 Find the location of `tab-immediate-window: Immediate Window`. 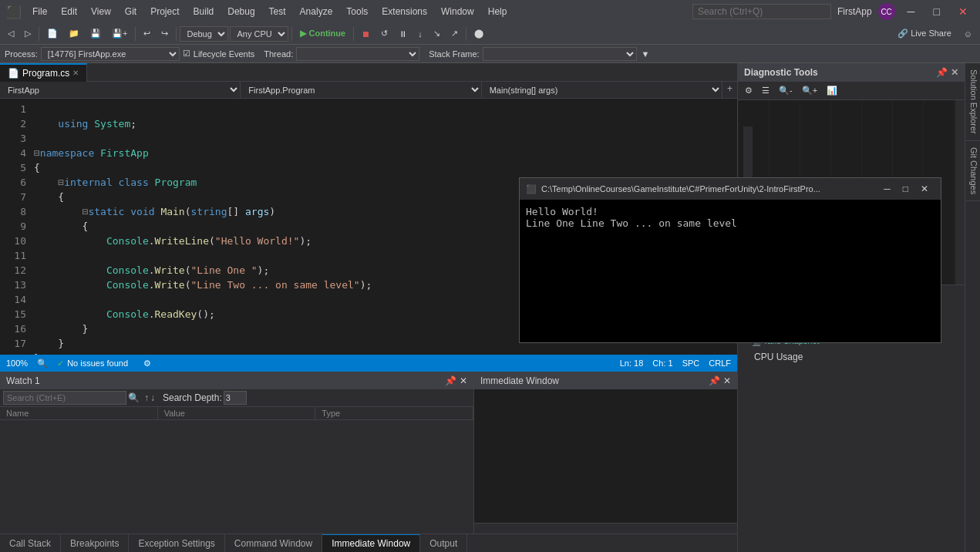

tab-immediate-window: Immediate Window is located at coordinates (372, 544).